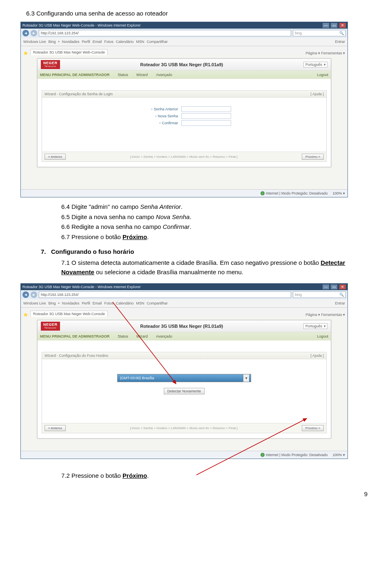 The height and width of the screenshot is (573, 392). I want to click on window-title: Roteador 3G USB Max Neger Web-Console - …, so click(82, 25).